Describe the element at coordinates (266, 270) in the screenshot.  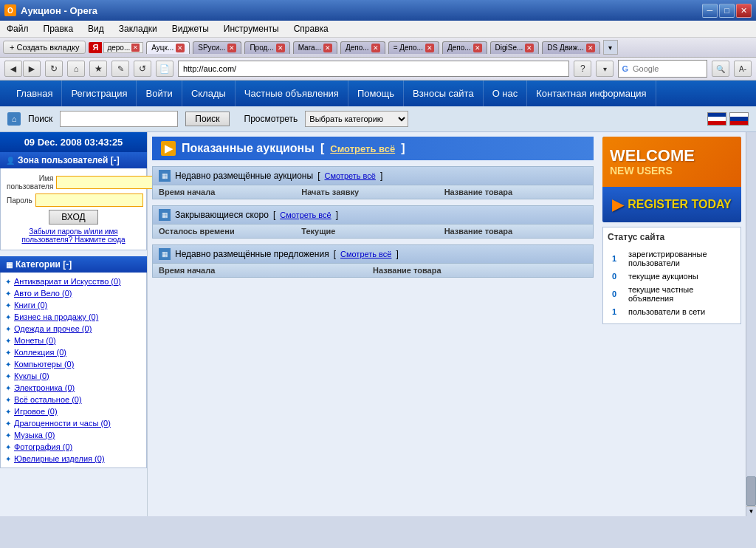
I see `col-offer-start-time: Время начала` at that location.